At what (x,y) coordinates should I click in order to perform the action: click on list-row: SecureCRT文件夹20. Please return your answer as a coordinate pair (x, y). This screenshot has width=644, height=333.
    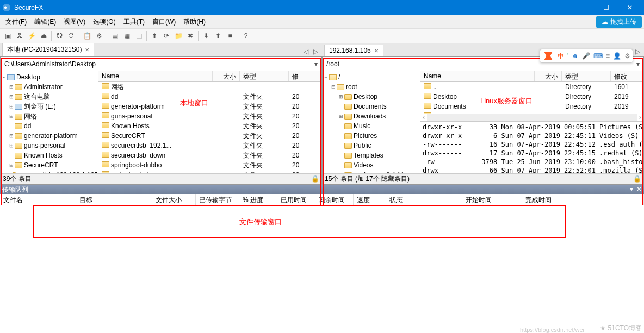
    Looking at the image, I should click on (210, 136).